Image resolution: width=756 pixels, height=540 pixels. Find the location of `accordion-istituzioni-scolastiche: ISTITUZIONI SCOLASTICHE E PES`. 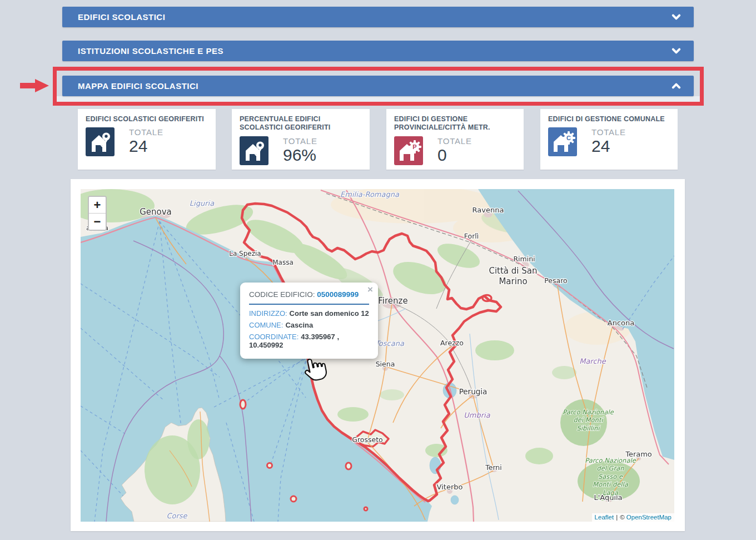

accordion-istituzioni-scolastiche: ISTITUZIONI SCOLASTICHE E PES is located at coordinates (378, 51).